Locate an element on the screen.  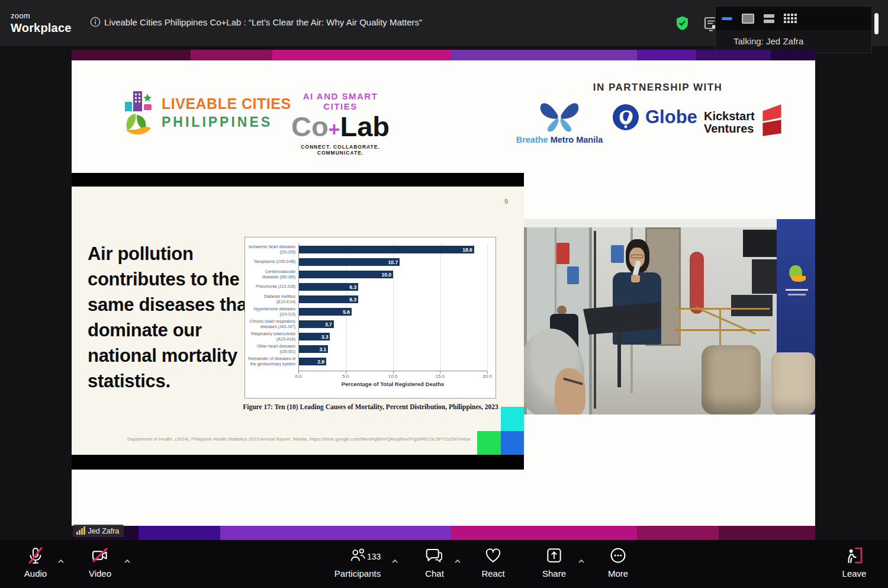
security-shield-icon is located at coordinates (682, 24).